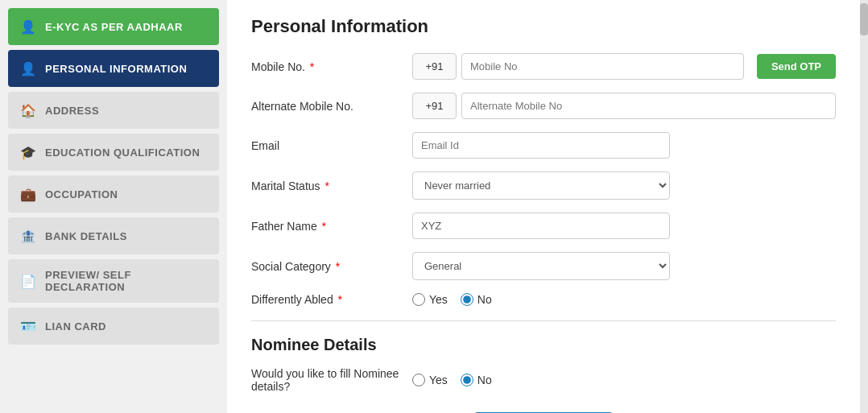  Describe the element at coordinates (544, 345) in the screenshot. I see `nominee-section-title: Nominee Details` at that location.